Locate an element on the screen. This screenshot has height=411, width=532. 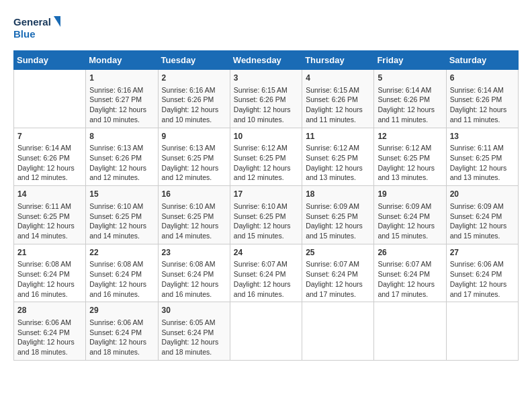
calendar-cell: 19Sunrise: 6:09 AMSunset: 6:24 PMDayligh… is located at coordinates (410, 215).